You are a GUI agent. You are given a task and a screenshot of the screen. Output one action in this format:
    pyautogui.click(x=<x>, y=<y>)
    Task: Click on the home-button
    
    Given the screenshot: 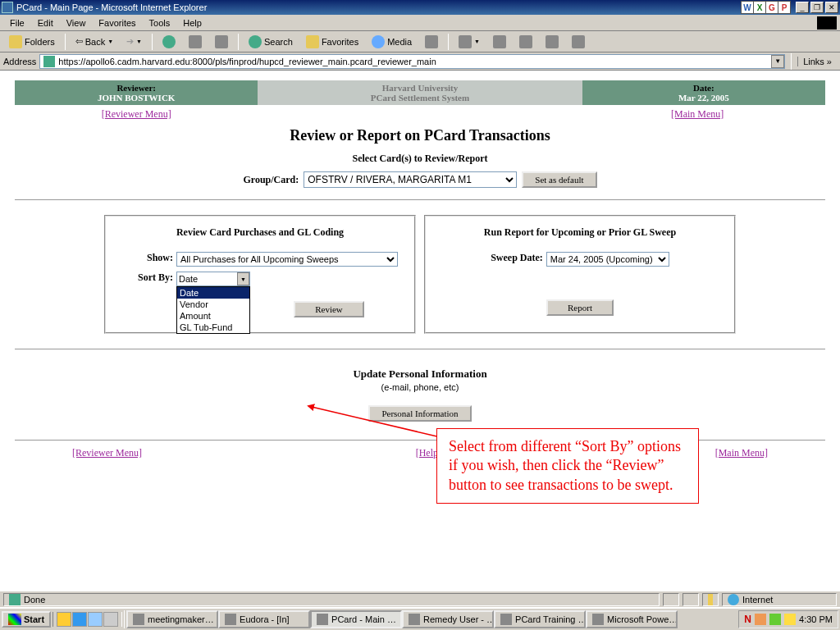 What is the action you would take?
    pyautogui.click(x=221, y=42)
    